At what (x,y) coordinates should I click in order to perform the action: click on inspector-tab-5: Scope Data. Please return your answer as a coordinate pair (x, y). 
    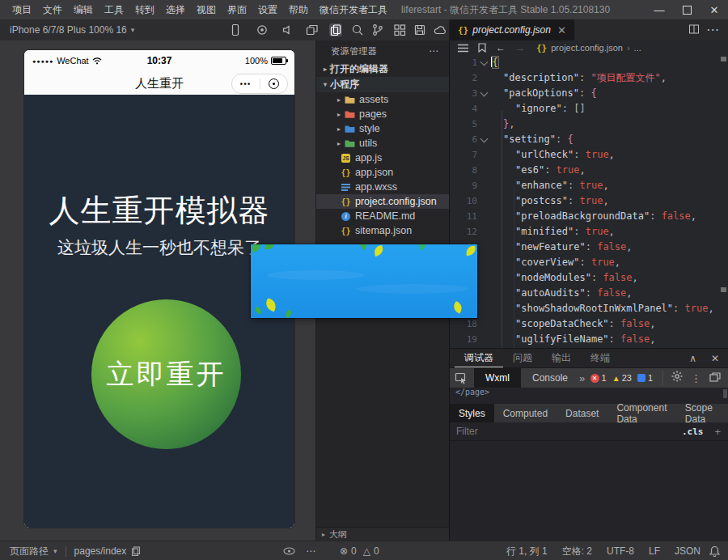
    Looking at the image, I should click on (702, 413).